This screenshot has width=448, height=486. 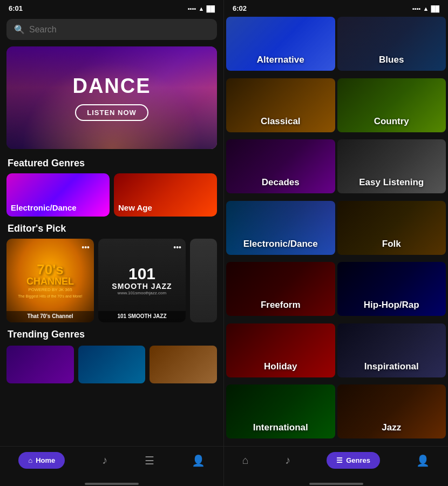 I want to click on station-70s-tagline: The Biggest Hits of the 70's and More!, so click(x=51, y=296).